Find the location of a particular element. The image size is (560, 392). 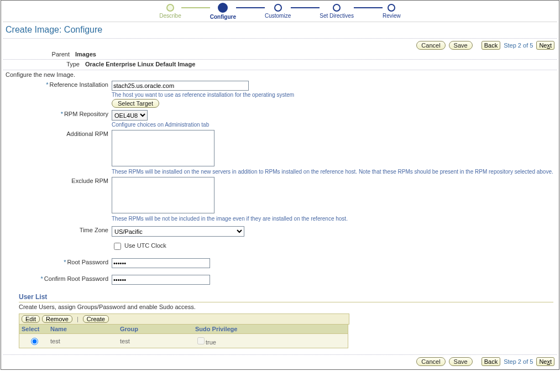

user-list-title: User List is located at coordinates (286, 297).